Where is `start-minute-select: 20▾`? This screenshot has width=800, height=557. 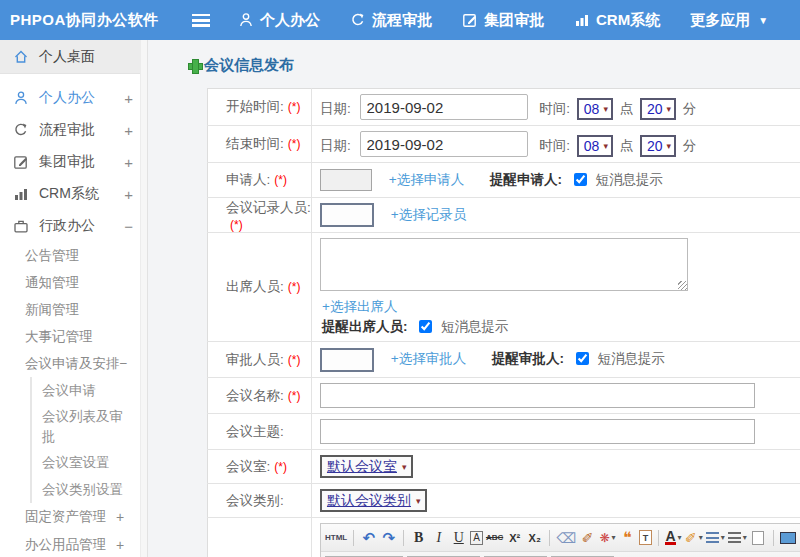 start-minute-select: 20▾ is located at coordinates (658, 109).